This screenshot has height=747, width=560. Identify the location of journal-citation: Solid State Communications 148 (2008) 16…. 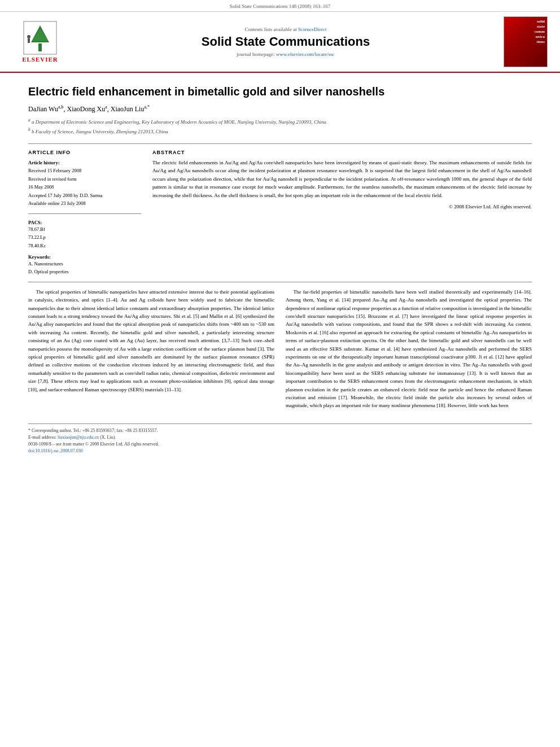
(280, 6).